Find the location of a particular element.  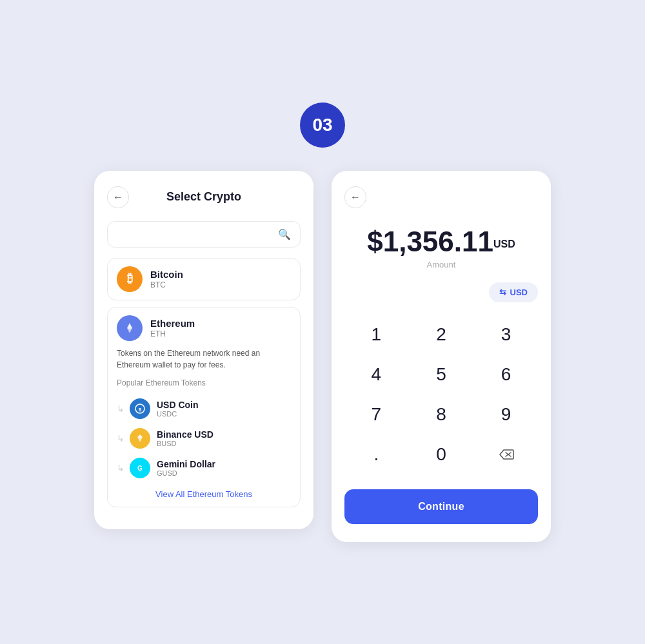

amount-value: $1,356.11 is located at coordinates (430, 241).